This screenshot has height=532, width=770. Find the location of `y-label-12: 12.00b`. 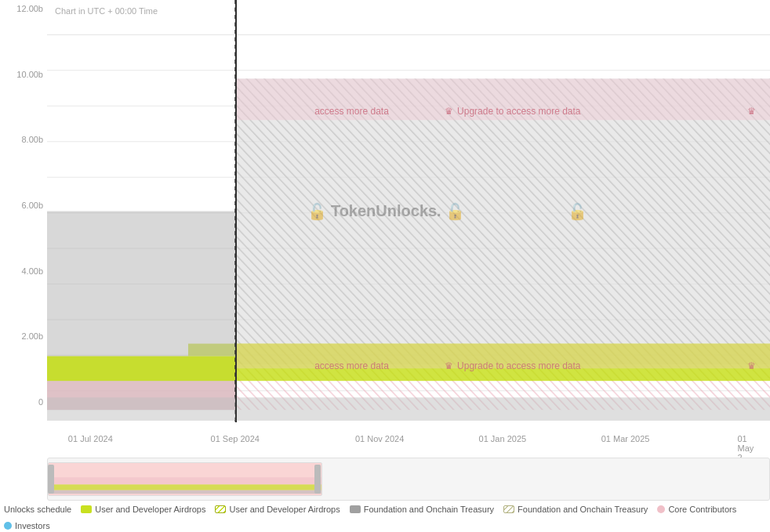

y-label-12: 12.00b is located at coordinates (24, 9).